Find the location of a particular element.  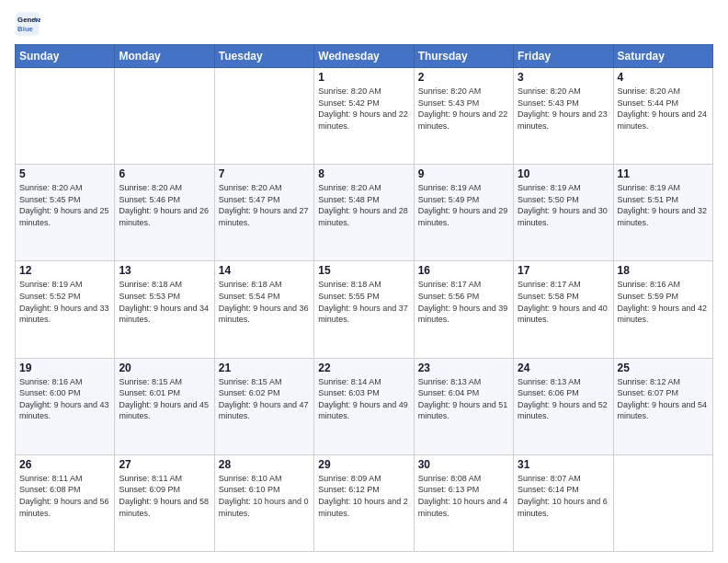

day-info: Sunrise: 8:08 AM Sunset: 6:13 PM Dayligh… is located at coordinates (463, 496).